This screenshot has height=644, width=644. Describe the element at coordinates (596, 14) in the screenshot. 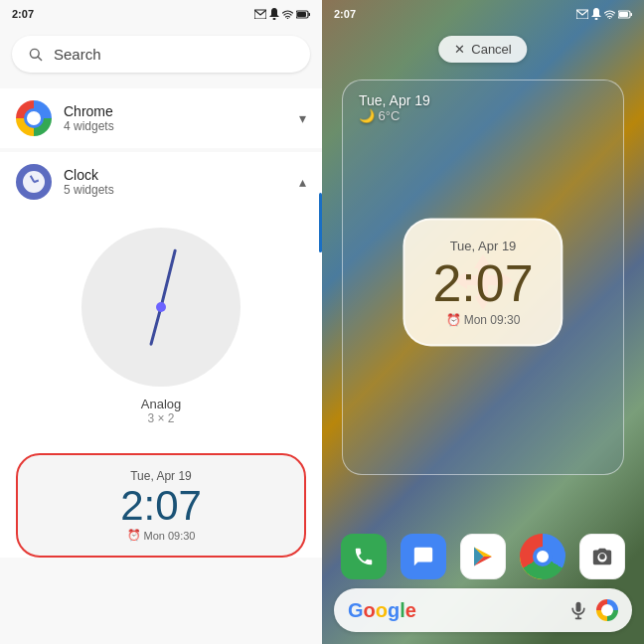

I see `notification-icon-right` at that location.